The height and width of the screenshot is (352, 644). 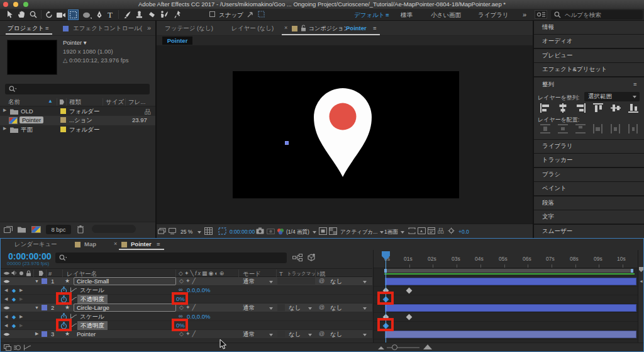 I want to click on comp-marker-icon, so click(x=641, y=270).